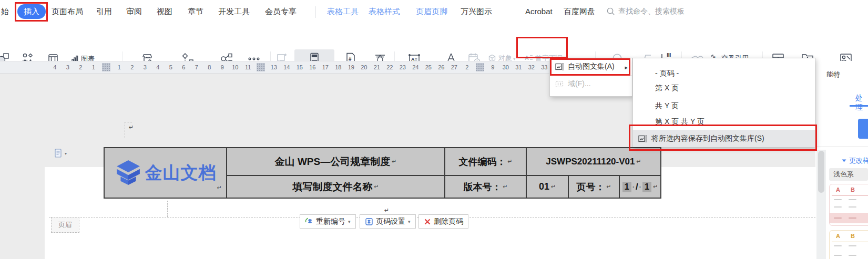  What do you see at coordinates (862, 103) in the screenshot?
I see `pane-tab-fragment: 处理` at bounding box center [862, 103].